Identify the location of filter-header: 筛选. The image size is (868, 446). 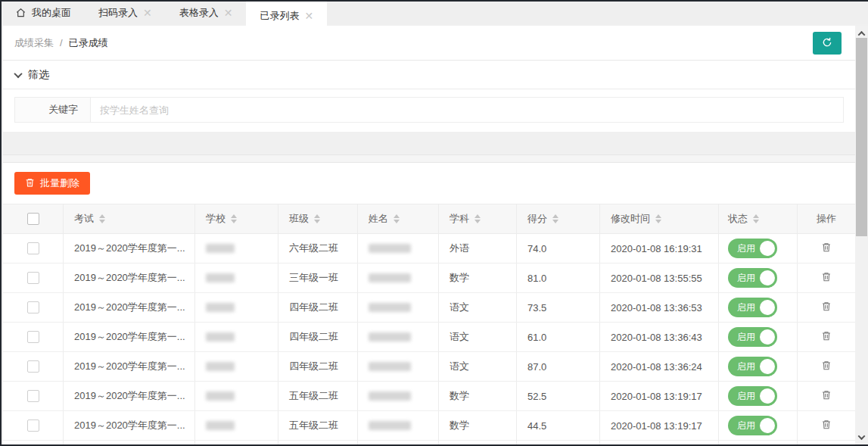
(429, 75).